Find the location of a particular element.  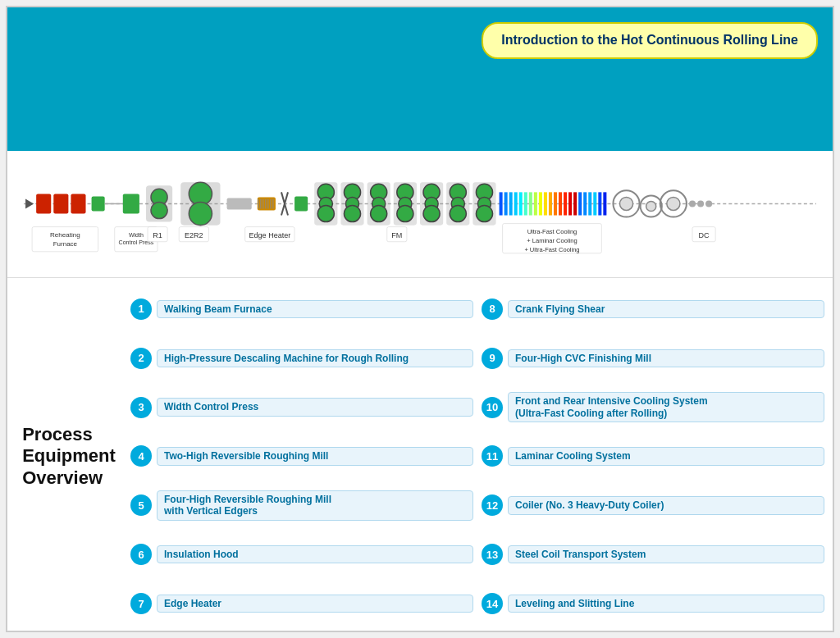

eq-label-11: Laminar Cooling System is located at coordinates (666, 456).